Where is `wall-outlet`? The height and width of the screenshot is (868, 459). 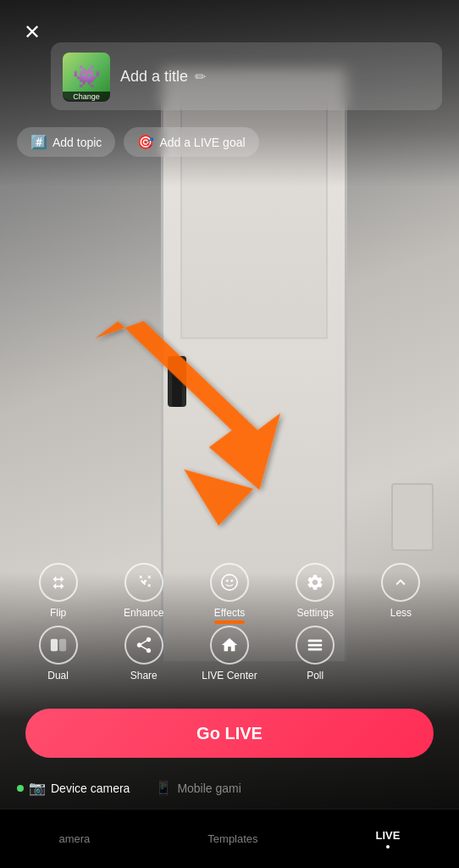 wall-outlet is located at coordinates (412, 517).